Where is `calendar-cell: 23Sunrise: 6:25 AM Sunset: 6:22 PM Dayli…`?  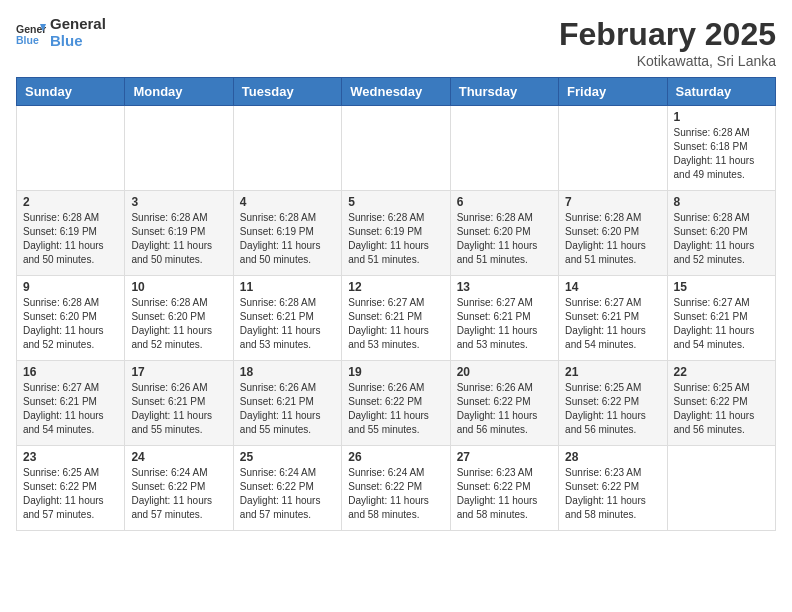
calendar-cell: 23Sunrise: 6:25 AM Sunset: 6:22 PM Dayli… is located at coordinates (71, 488).